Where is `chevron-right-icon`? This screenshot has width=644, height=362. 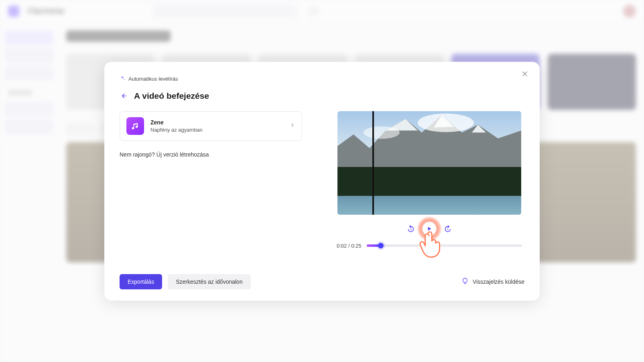 chevron-right-icon is located at coordinates (293, 126).